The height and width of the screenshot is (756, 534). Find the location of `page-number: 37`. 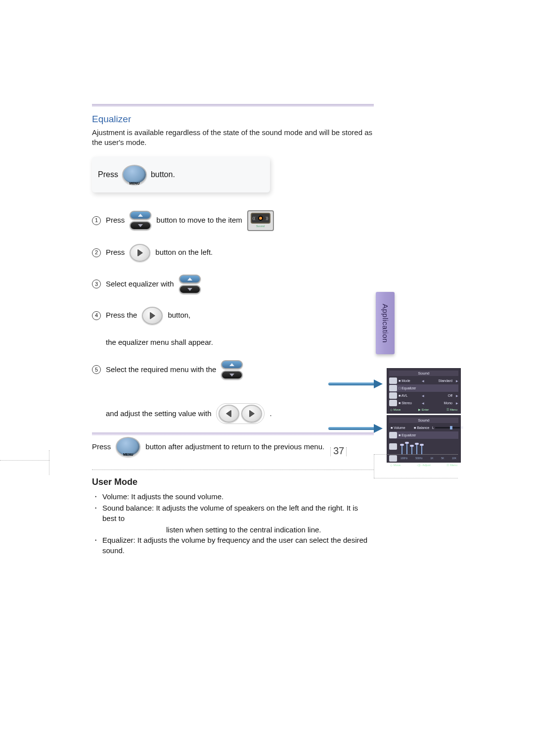

page-number: 37 is located at coordinates (339, 451).